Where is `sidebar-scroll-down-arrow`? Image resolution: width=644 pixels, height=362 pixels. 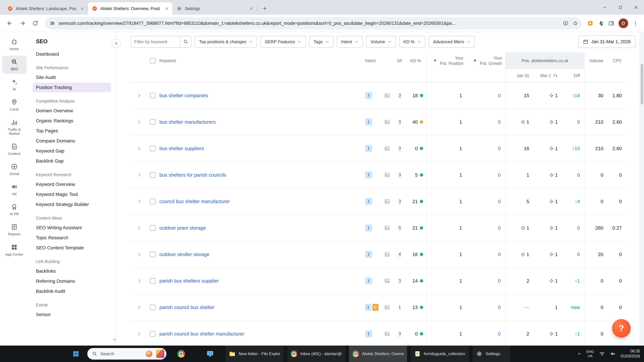
sidebar-scroll-down-arrow is located at coordinates (115, 340).